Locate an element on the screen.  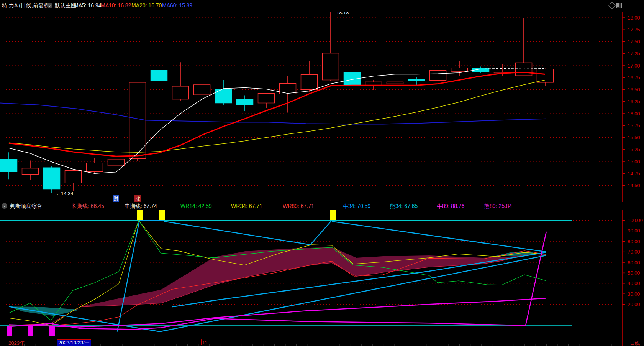
ma10-legend: MA10: 16.82 is located at coordinates (116, 5).